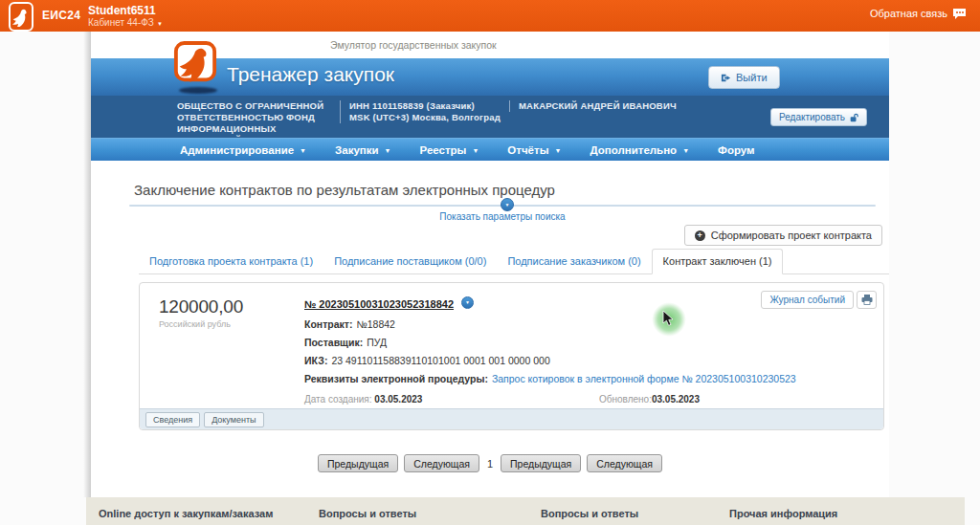 The height and width of the screenshot is (525, 980). What do you see at coordinates (61, 15) in the screenshot?
I see `brand-label: ЕИС24` at bounding box center [61, 15].